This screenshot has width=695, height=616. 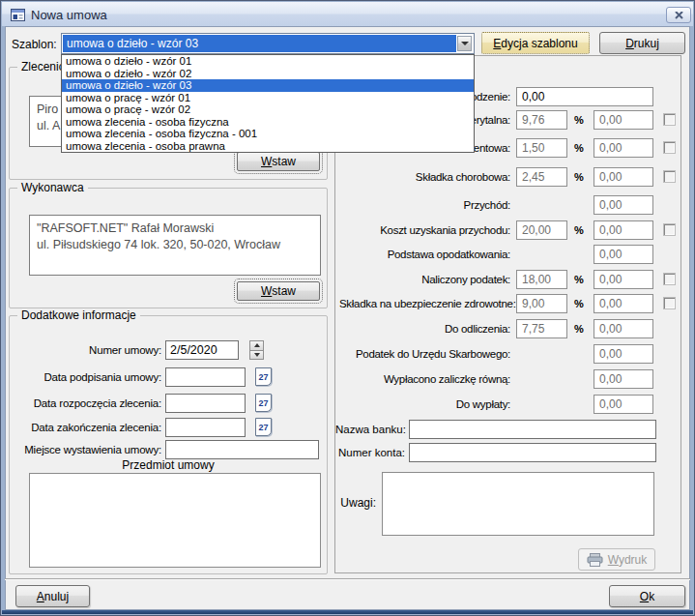 What do you see at coordinates (425, 329) in the screenshot?
I see `calc-row-label: Do odliczenia:` at bounding box center [425, 329].